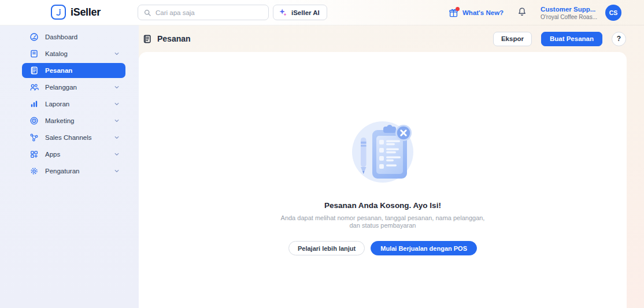 The height and width of the screenshot is (308, 644). What do you see at coordinates (76, 87) in the screenshot?
I see `sidebar-item-label: Pelanggan` at bounding box center [76, 87].